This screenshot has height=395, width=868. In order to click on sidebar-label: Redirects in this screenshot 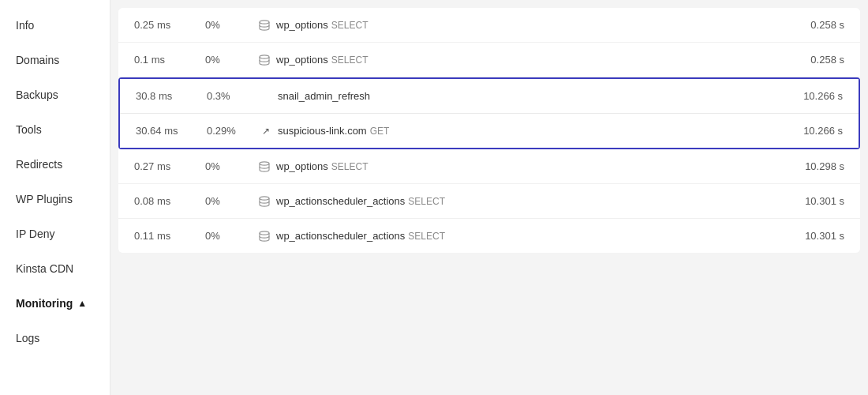, I will do `click(39, 164)`.